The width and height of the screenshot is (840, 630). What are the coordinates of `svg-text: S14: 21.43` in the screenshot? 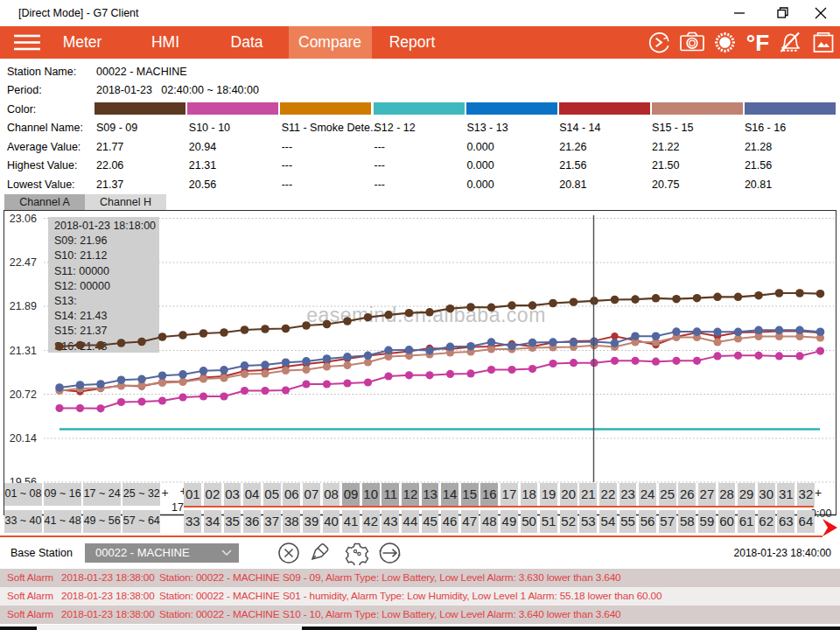 It's located at (80, 316).